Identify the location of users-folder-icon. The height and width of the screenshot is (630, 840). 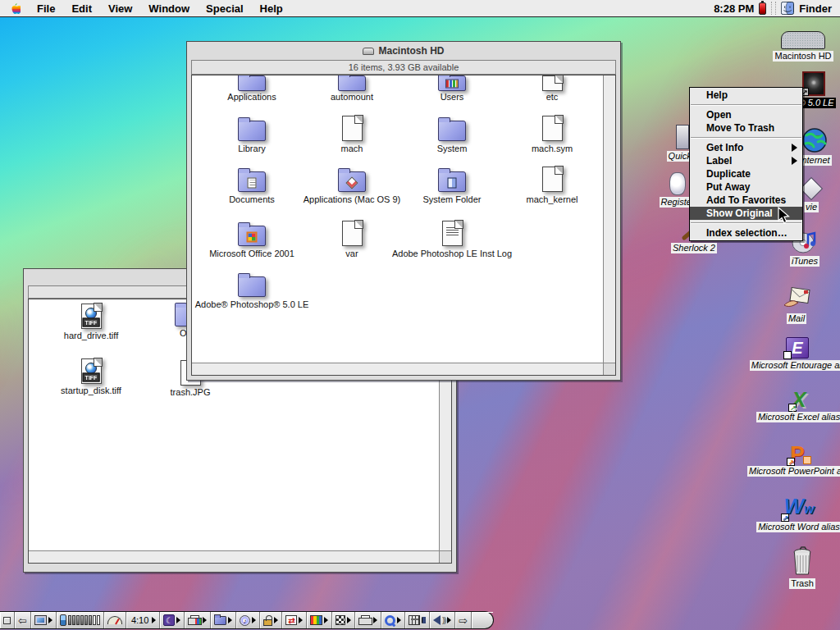
(452, 84).